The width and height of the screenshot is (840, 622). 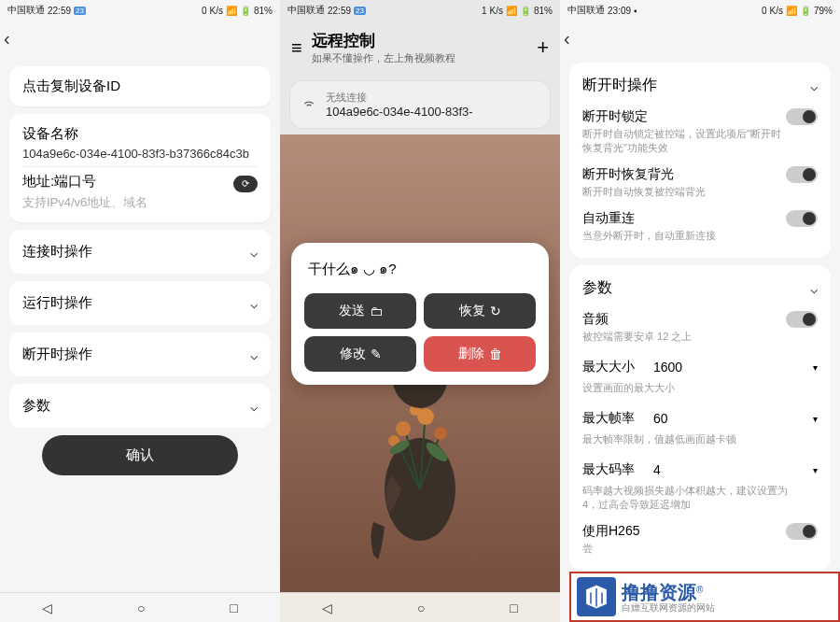 I want to click on setting-title: 断开时恢复背光, so click(x=628, y=175).